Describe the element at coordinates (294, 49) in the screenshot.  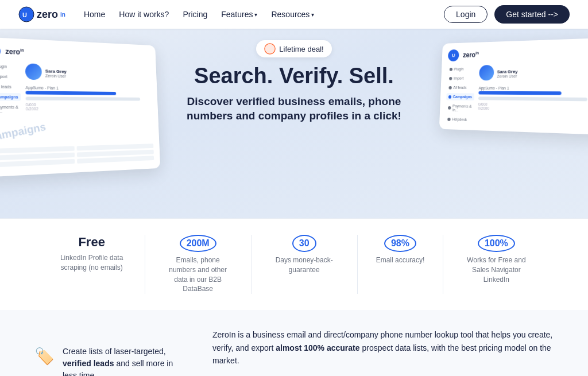
I see `lifetime-badge: 🎯 Lifetime deal!` at that location.